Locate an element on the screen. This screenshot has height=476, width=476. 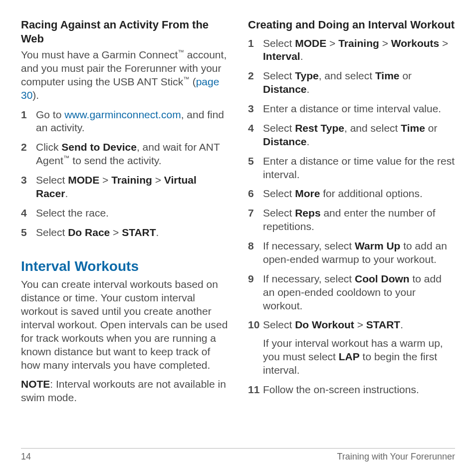
step: 2 Click Send to Device, and wait for ANT… is located at coordinates (125, 157).